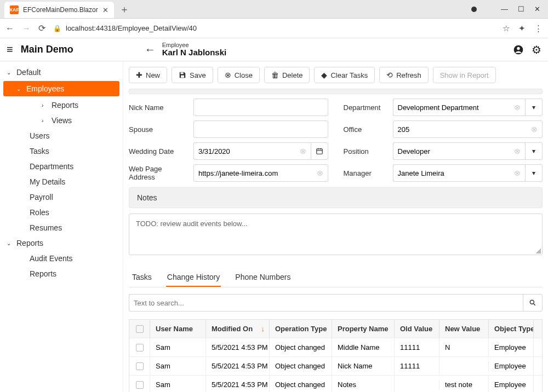  What do you see at coordinates (61, 212) in the screenshot?
I see `sidebar-item-roles: Roles` at bounding box center [61, 212].